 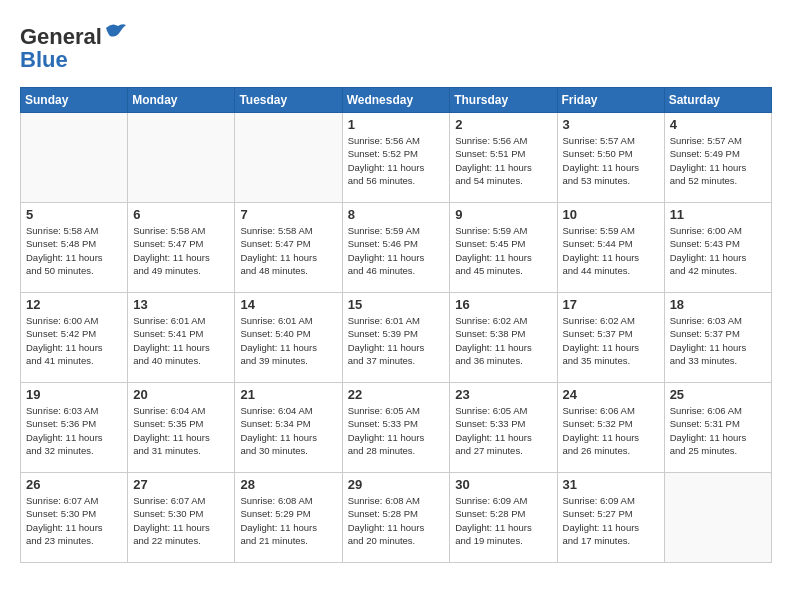 What do you see at coordinates (396, 484) in the screenshot?
I see `day-number: 29` at bounding box center [396, 484].